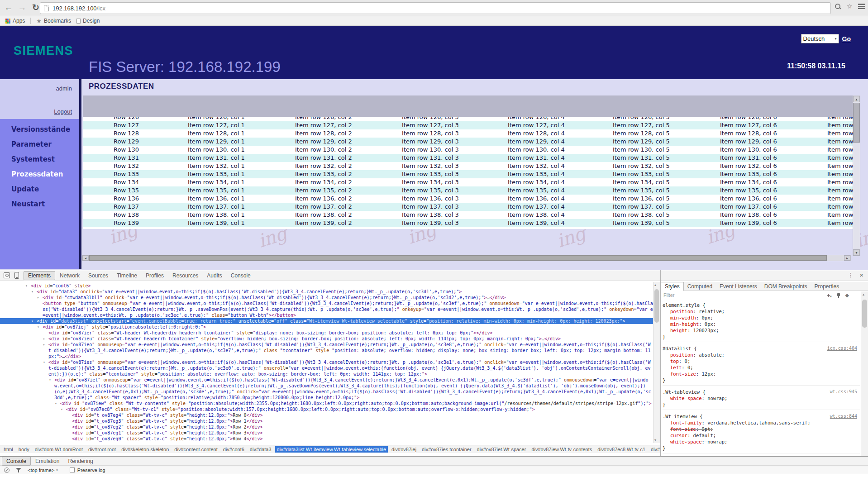  Describe the element at coordinates (838, 6) in the screenshot. I see `zoom-icon` at that location.